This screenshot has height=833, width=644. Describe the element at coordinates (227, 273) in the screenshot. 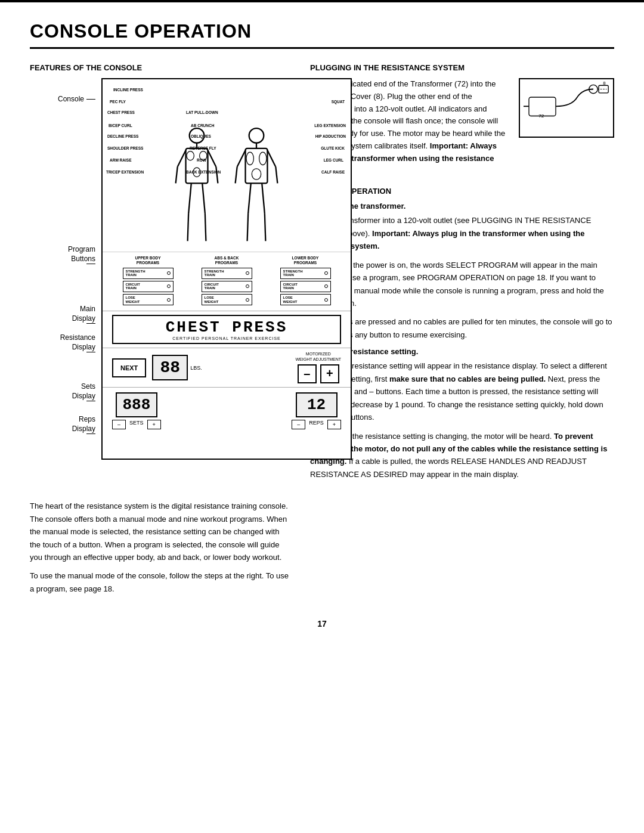

I see `abs-strength-btn: STRENGTHTRAIN` at that location.